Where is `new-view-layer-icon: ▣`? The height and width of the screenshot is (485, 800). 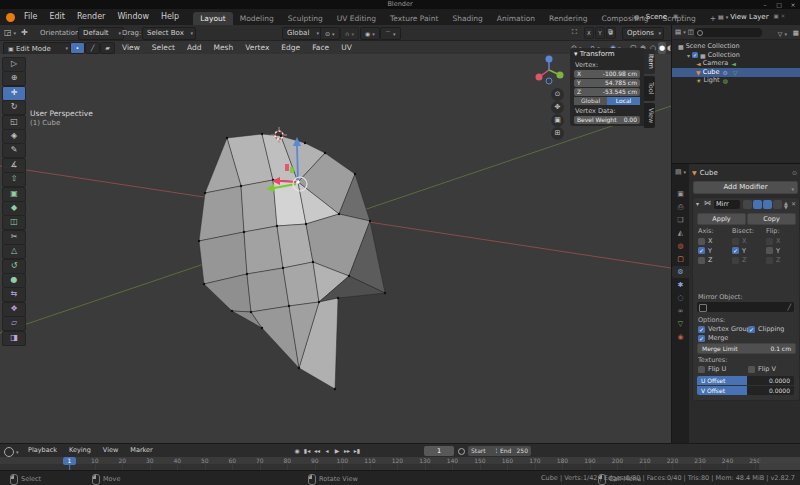
new-view-layer-icon: ▣ is located at coordinates (776, 16).